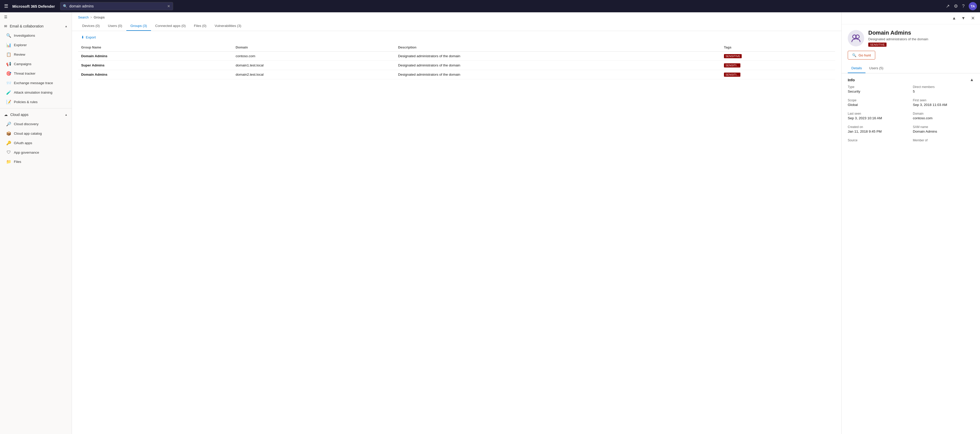  What do you see at coordinates (963, 18) in the screenshot?
I see `detail-next-button: ▼` at bounding box center [963, 18].